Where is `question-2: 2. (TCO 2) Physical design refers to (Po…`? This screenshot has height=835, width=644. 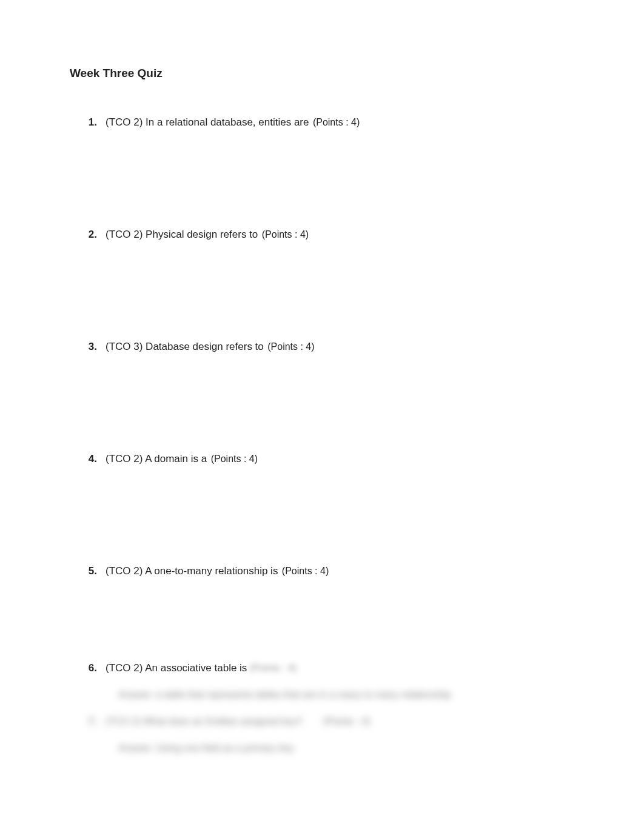 question-2: 2. (TCO 2) Physical design refers to (Po… is located at coordinates (330, 235).